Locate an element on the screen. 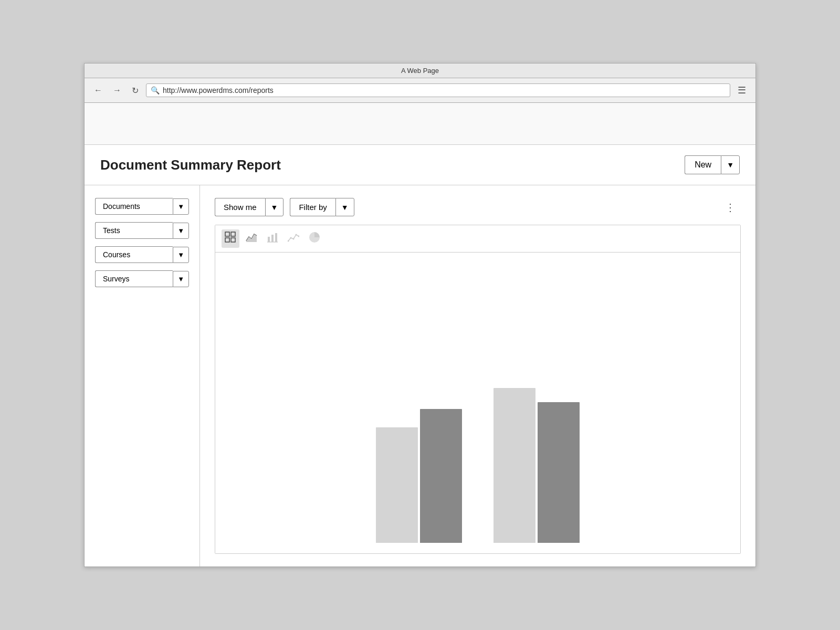 The height and width of the screenshot is (630, 840). new-button-group: New ▼ is located at coordinates (712, 165).